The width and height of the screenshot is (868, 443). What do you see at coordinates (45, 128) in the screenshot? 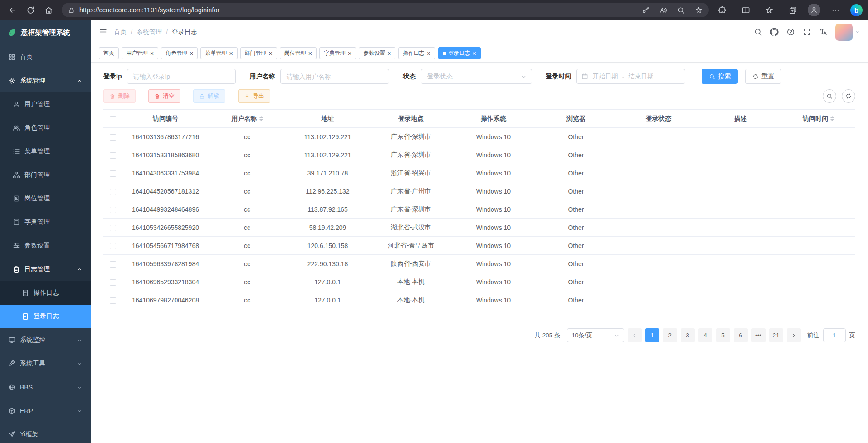
I see `sidebar-item-role-management: 角色管理` at bounding box center [45, 128].